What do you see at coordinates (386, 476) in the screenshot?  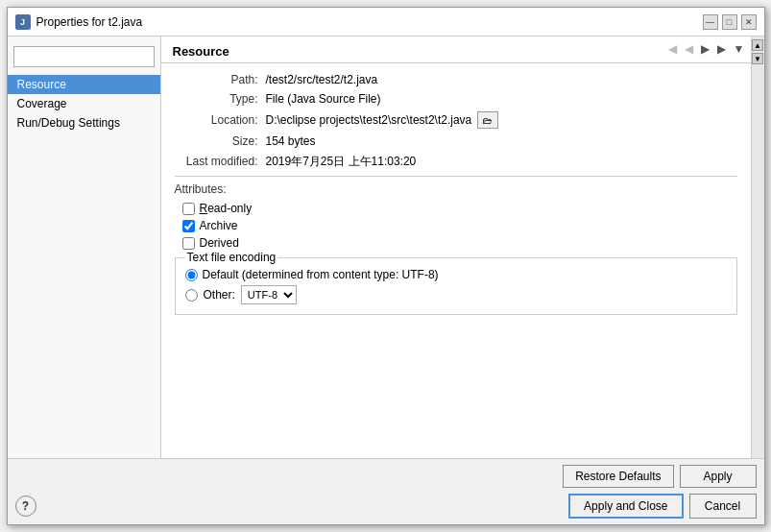 I see `bottom-bar-top: Restore Defaults Apply` at bounding box center [386, 476].